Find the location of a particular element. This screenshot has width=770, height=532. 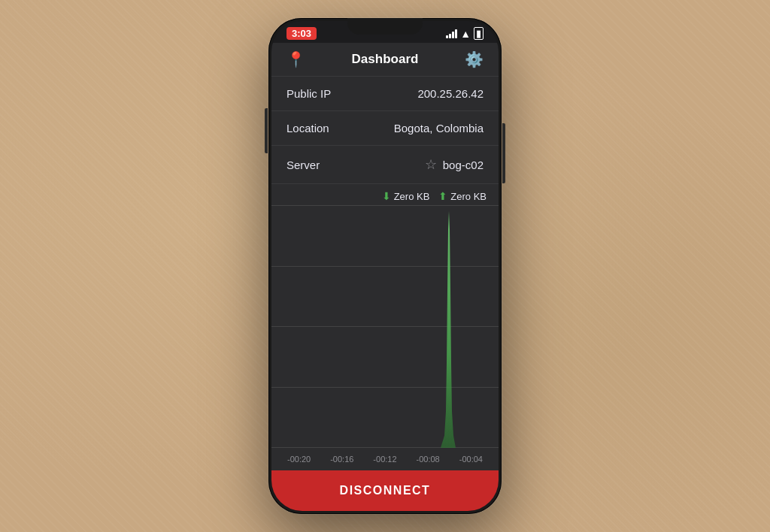

location-value: Bogota, Colombia is located at coordinates (439, 128).